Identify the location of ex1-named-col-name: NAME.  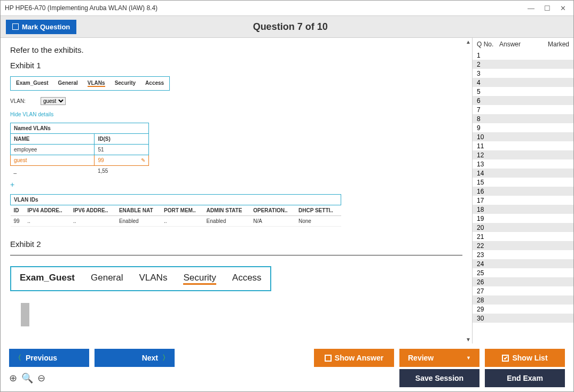
(52, 139).